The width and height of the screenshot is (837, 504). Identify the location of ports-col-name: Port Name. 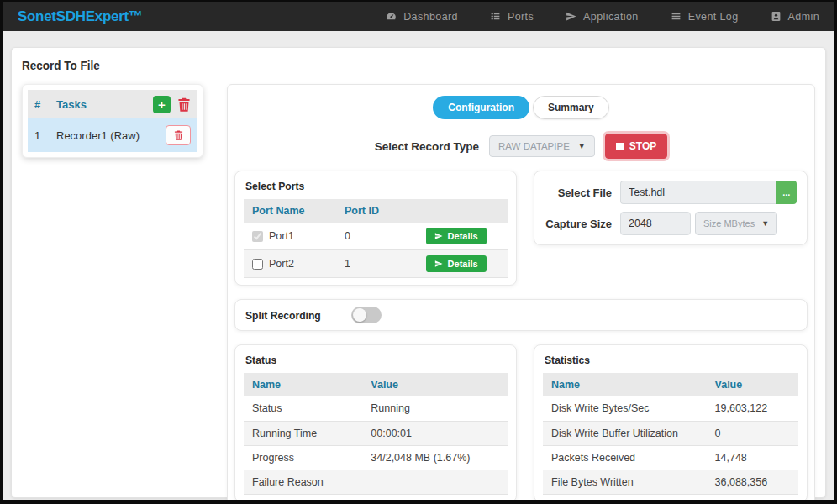
(290, 211).